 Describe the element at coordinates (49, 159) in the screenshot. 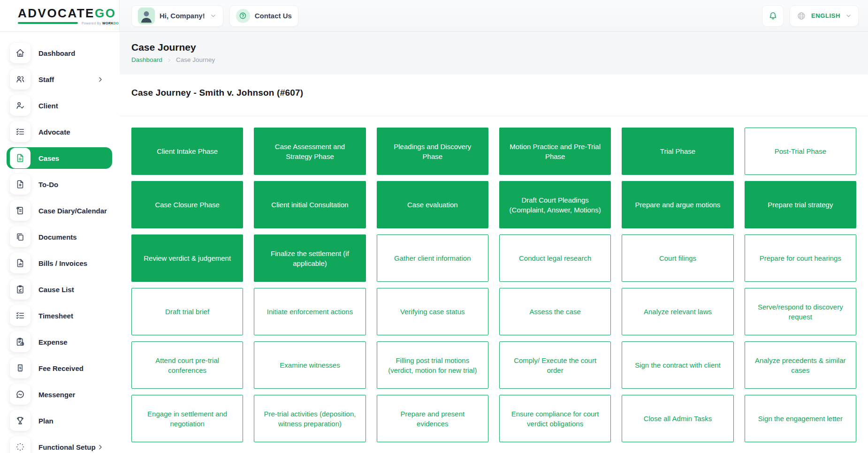

I see `sidebar-item-label: Cases` at that location.